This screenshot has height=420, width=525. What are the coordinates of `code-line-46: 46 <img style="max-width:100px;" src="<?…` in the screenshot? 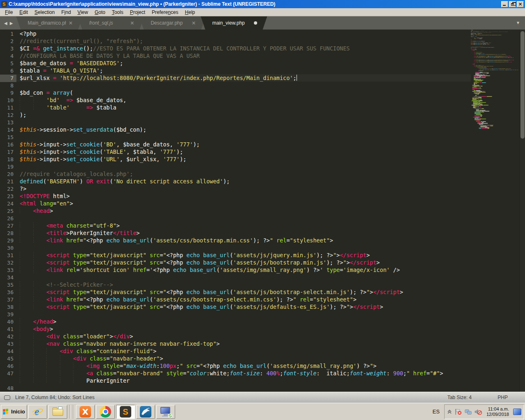 It's located at (235, 366).